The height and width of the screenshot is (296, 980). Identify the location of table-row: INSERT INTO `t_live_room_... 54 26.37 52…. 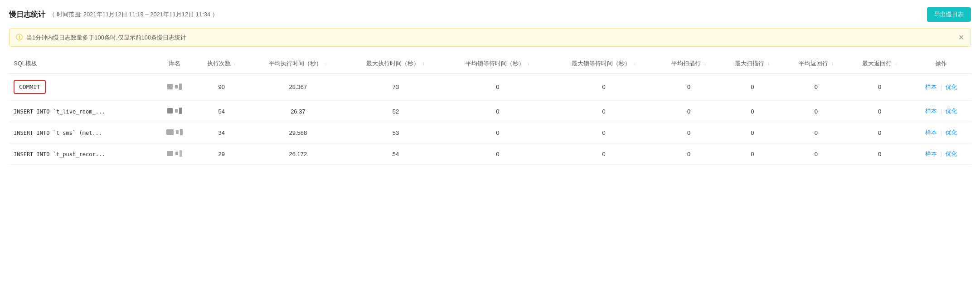
(490, 112).